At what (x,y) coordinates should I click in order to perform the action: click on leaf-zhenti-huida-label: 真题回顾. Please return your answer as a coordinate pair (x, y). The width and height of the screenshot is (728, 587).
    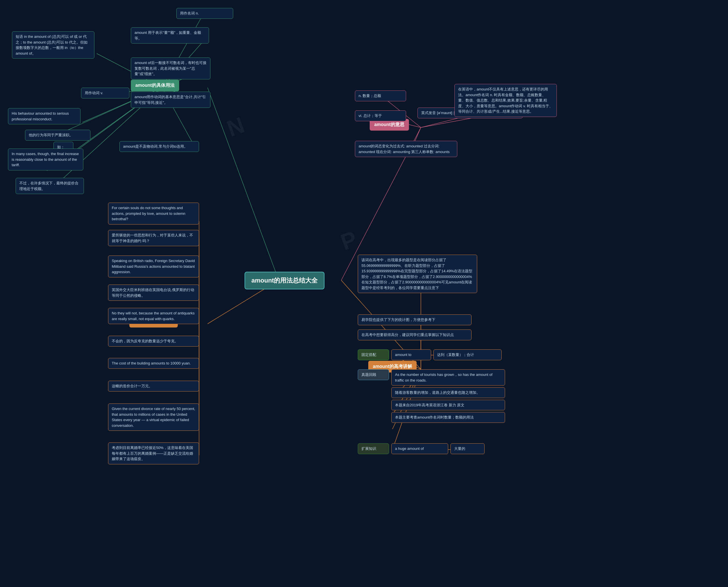
    Looking at the image, I should click on (373, 375).